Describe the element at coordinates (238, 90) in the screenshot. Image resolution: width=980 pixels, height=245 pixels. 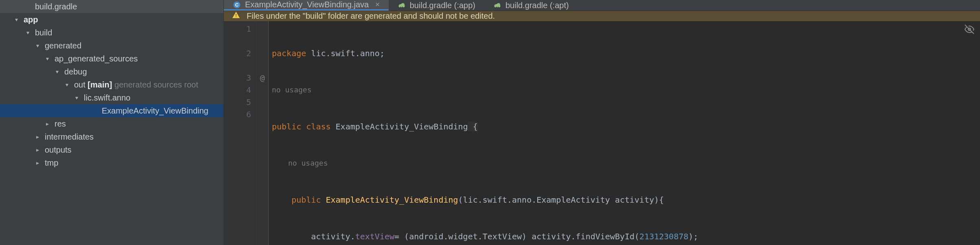
I see `line-number: 4` at that location.